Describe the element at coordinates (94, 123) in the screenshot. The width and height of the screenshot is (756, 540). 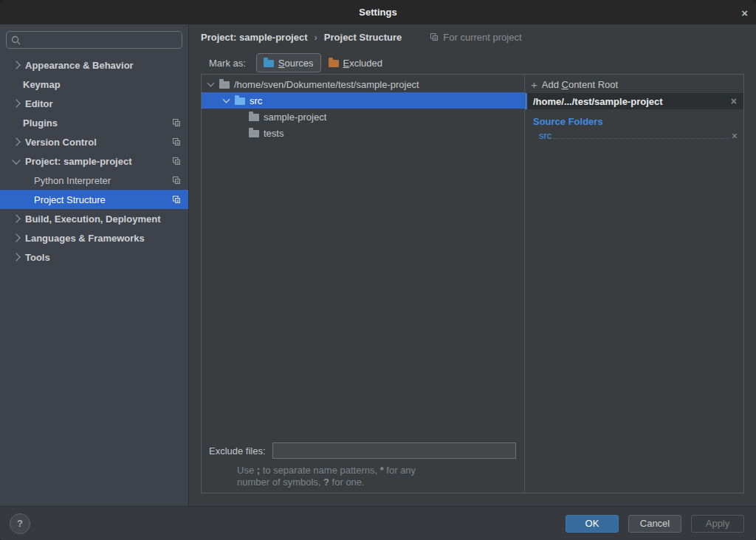
I see `sidebar-item-plugins: Plugins` at that location.